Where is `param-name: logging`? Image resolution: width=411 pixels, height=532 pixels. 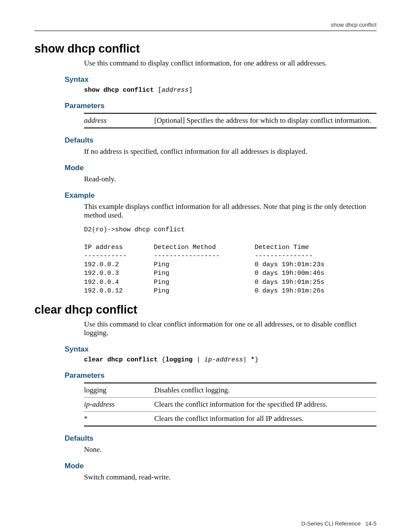
param-name: logging is located at coordinates (119, 390).